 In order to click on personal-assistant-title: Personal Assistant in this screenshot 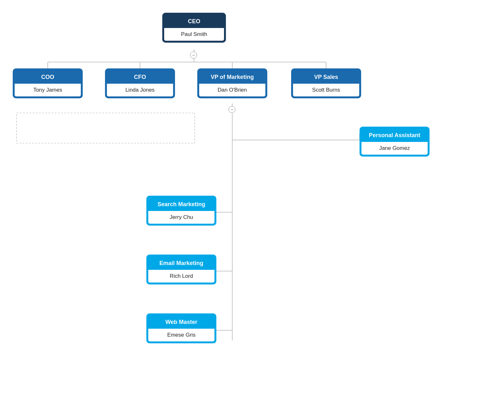, I will do `click(395, 135)`.